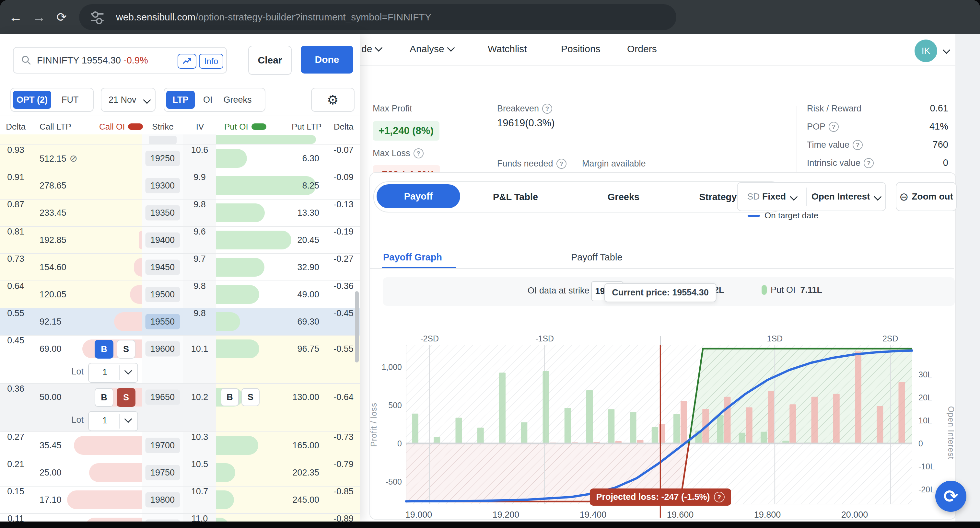 The image size is (980, 528). I want to click on info-button: Info, so click(211, 61).